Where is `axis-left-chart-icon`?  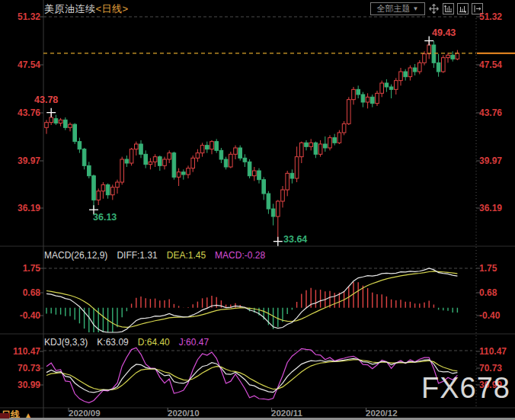 axis-left-chart-icon is located at coordinates (448, 9).